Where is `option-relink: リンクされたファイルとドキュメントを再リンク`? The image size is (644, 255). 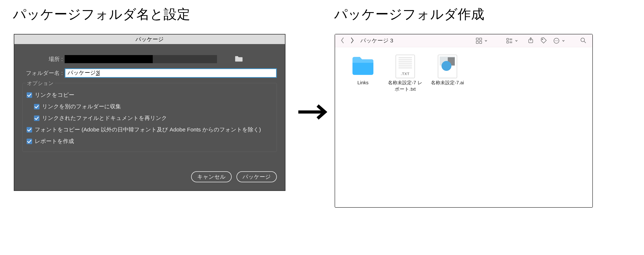 option-relink: リンクされたファイルとドキュメントを再リンク is located at coordinates (153, 118).